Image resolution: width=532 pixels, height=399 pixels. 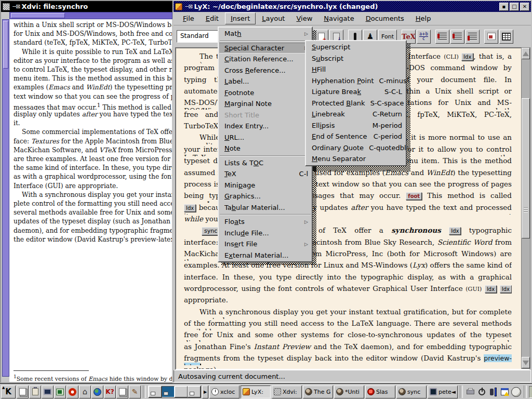 What do you see at coordinates (504, 7) in the screenshot?
I see `minimize-button: ▪` at bounding box center [504, 7].